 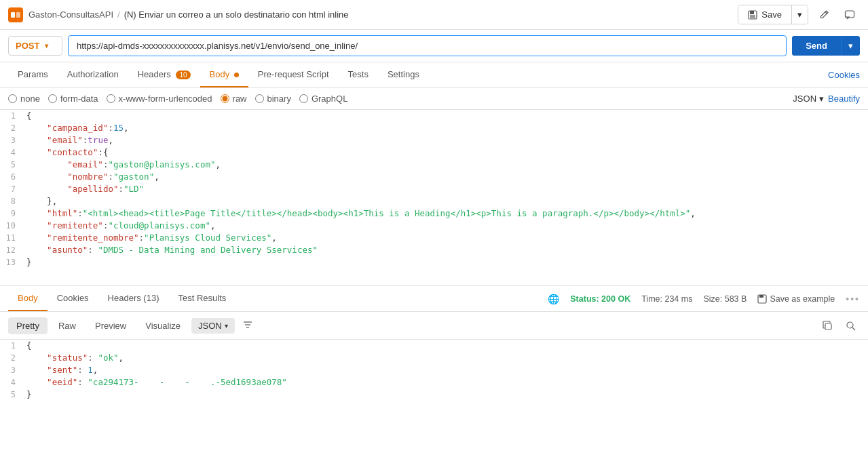 I want to click on code-line-13: 13 }, so click(x=434, y=262).